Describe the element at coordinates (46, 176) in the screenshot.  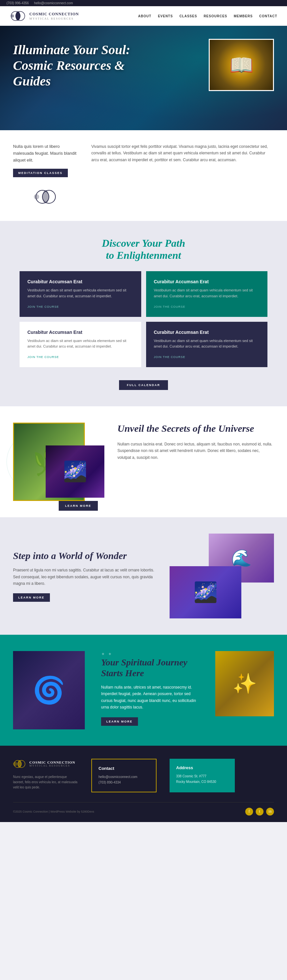
I see `intro-left: Nulla quis lorem ut libero malesuada feu…` at that location.